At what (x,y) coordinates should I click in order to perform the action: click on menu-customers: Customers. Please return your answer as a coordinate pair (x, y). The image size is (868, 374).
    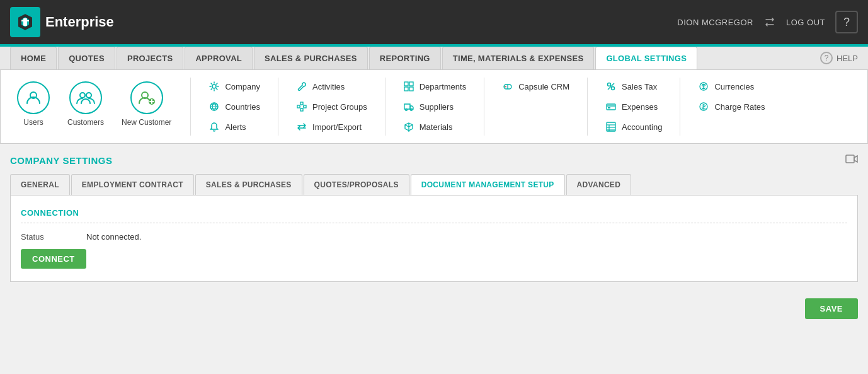
    Looking at the image, I should click on (86, 104).